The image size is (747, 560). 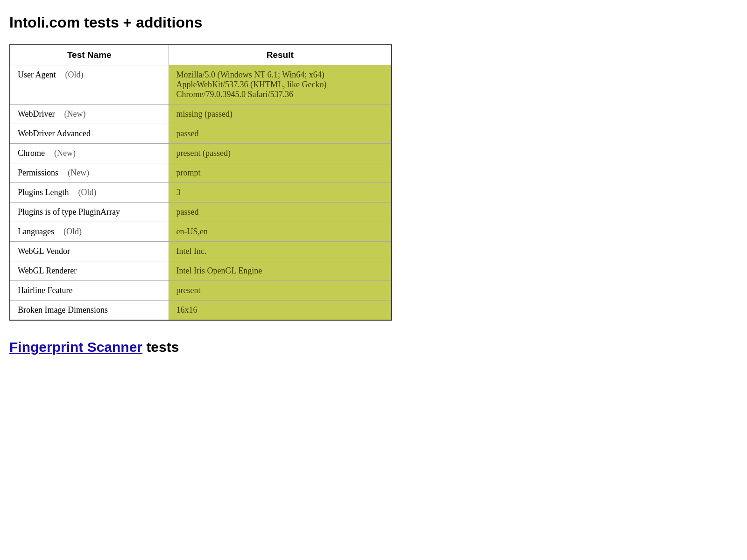 I want to click on test-name-text: Plugins Length, so click(x=43, y=192).